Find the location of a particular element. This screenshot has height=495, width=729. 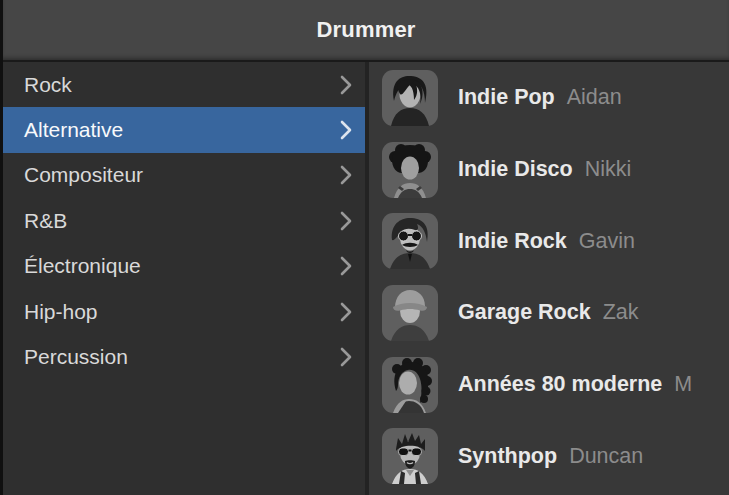

drummer-style-label: Indie Disco is located at coordinates (516, 169).